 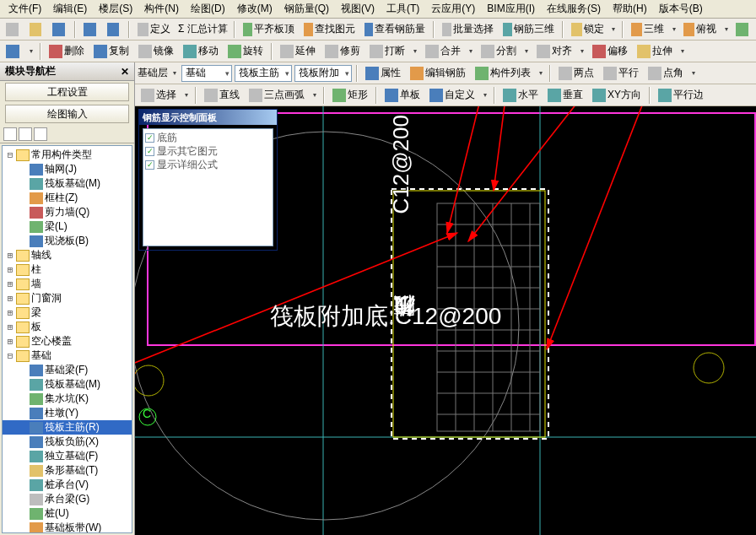 What do you see at coordinates (222, 95) in the screenshot?
I see `line-button: 直线` at bounding box center [222, 95].